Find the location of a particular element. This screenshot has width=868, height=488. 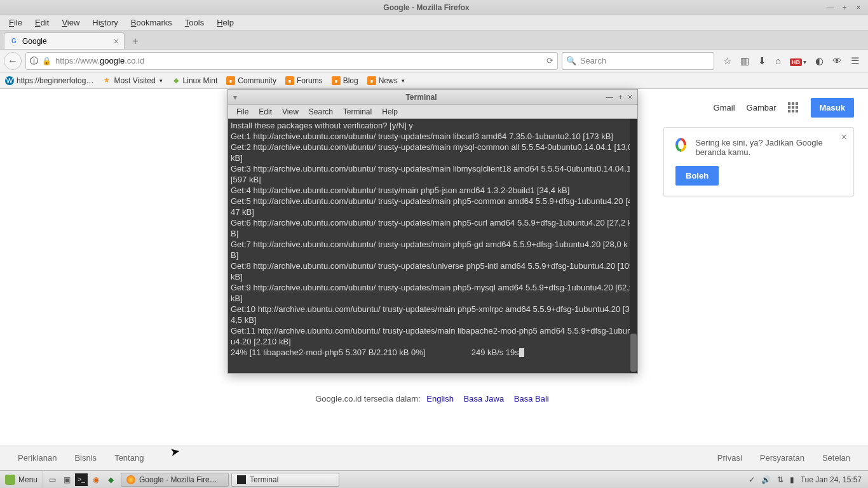

system-tray: ✓ 🔊 ⇅ ▮ Tue Jan 24, 15:57 is located at coordinates (805, 480).